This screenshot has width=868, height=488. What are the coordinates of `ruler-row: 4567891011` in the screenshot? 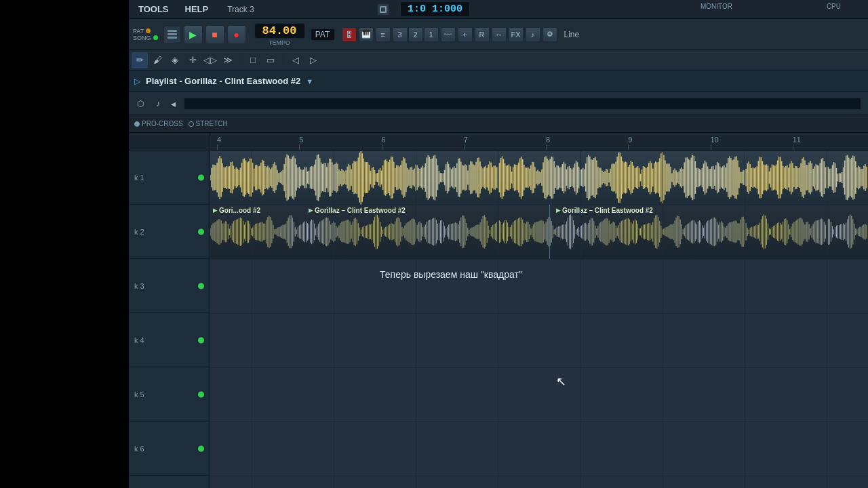 It's located at (498, 142).